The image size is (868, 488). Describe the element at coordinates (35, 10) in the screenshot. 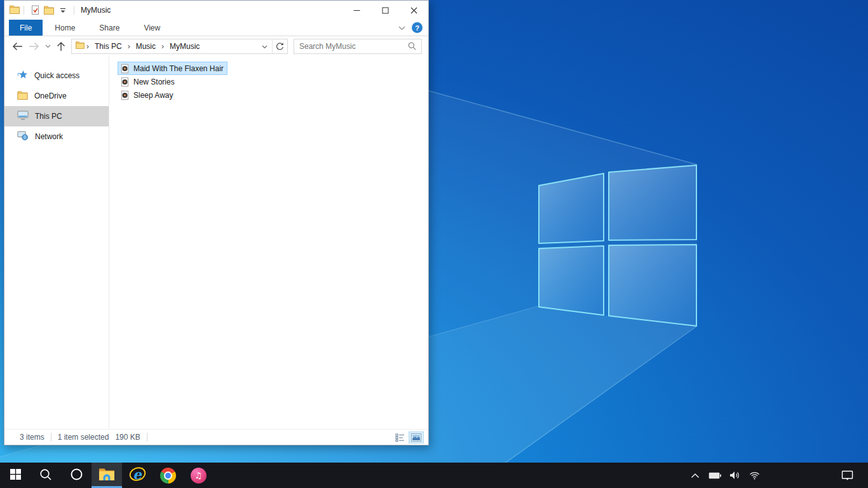

I see `properties-button` at that location.